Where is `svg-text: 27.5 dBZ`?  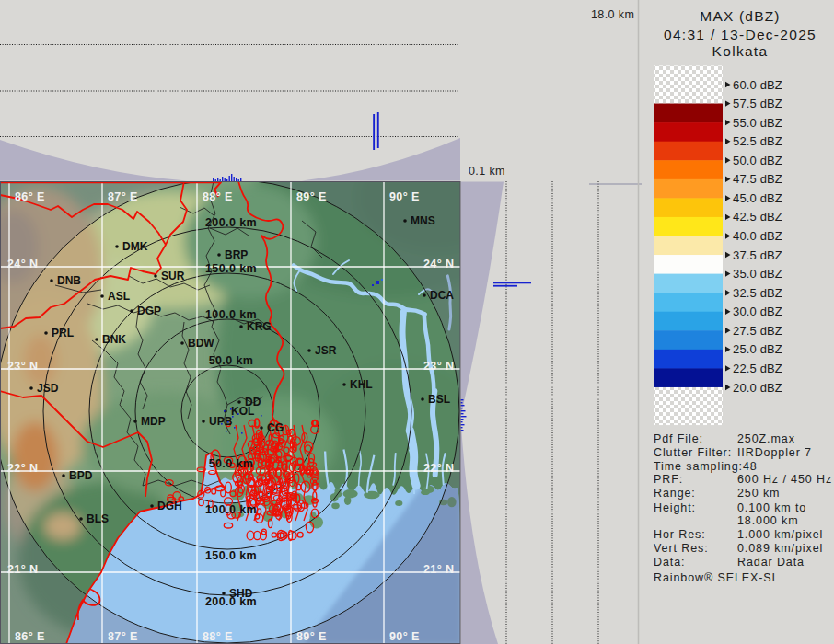
svg-text: 27.5 dBZ is located at coordinates (758, 331).